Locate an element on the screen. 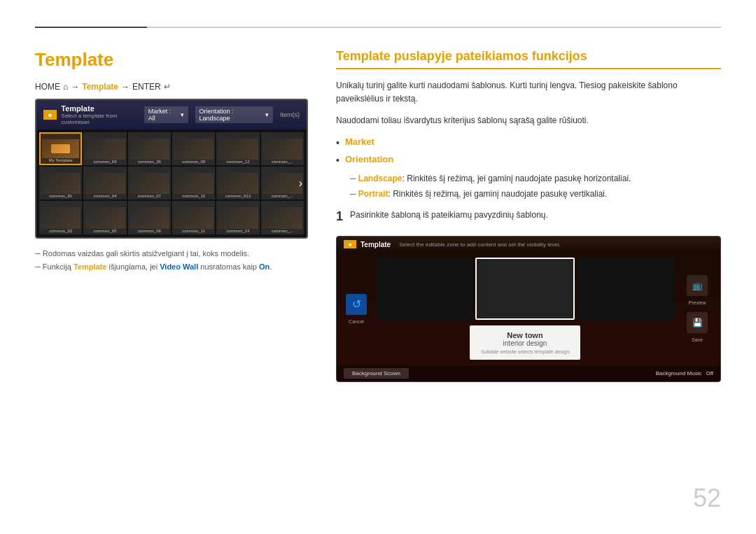 This screenshot has height=534, width=756. cancel-icon: ↺ is located at coordinates (357, 304).